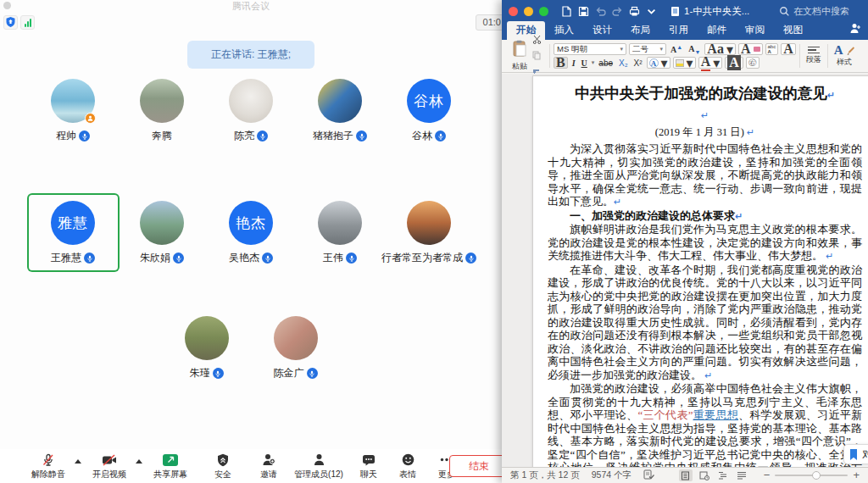 This screenshot has width=868, height=483. I want to click on print-layout-view-button, so click(686, 475).